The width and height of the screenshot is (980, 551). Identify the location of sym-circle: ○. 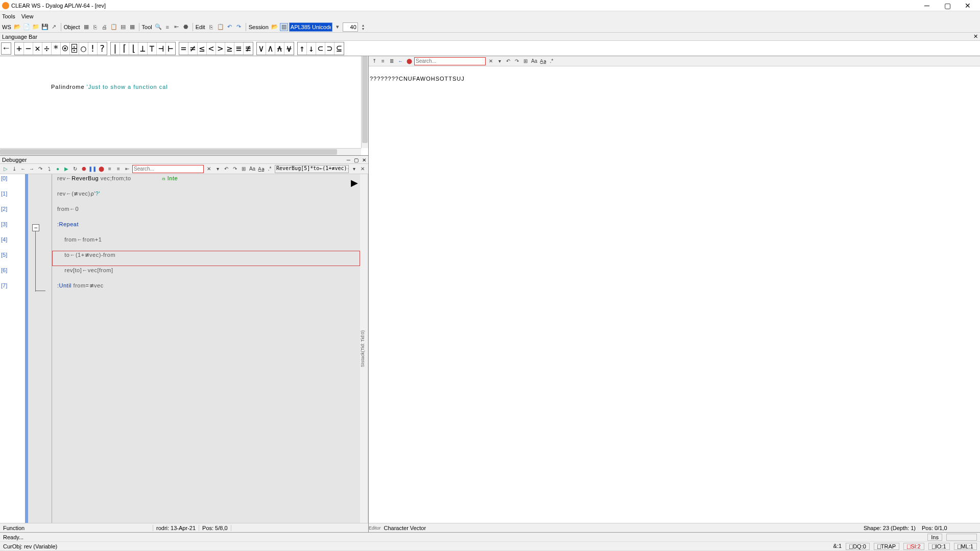
(84, 49).